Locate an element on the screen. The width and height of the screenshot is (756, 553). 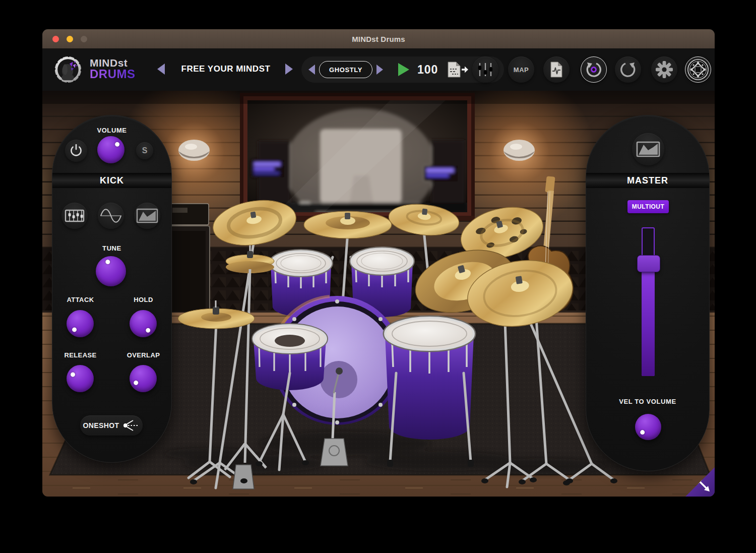
fader-handle is located at coordinates (649, 264).